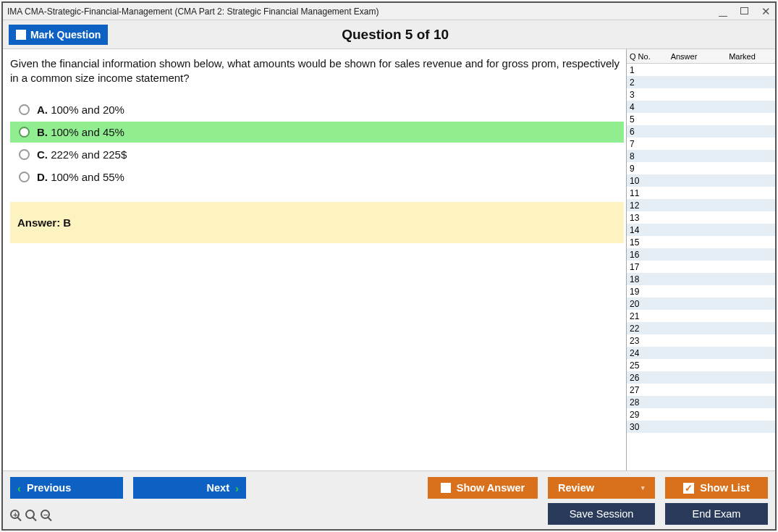 The image size is (778, 532). Describe the element at coordinates (30, 514) in the screenshot. I see `zoom-reset-icon` at that location.